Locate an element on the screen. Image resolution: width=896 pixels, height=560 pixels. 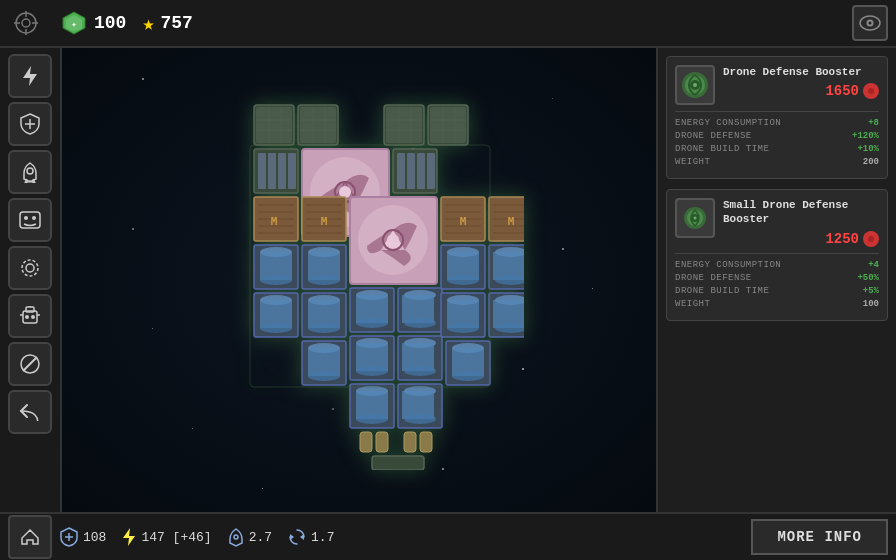
eye-button is located at coordinates (870, 23).